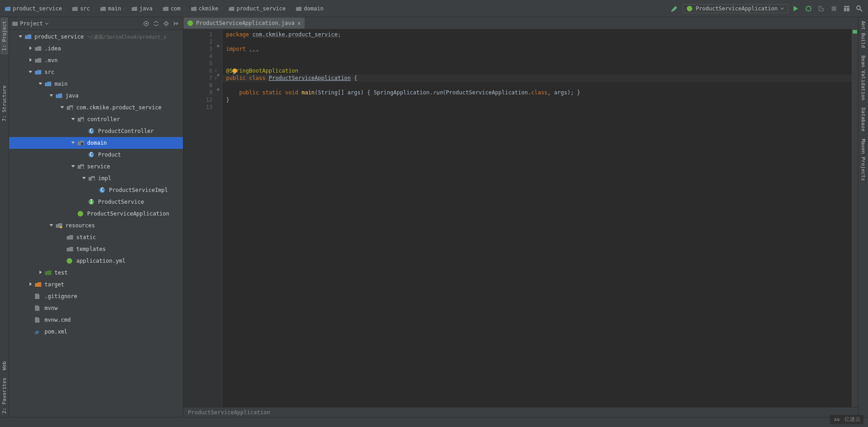  I want to click on tree-label: product_service, so click(59, 37).